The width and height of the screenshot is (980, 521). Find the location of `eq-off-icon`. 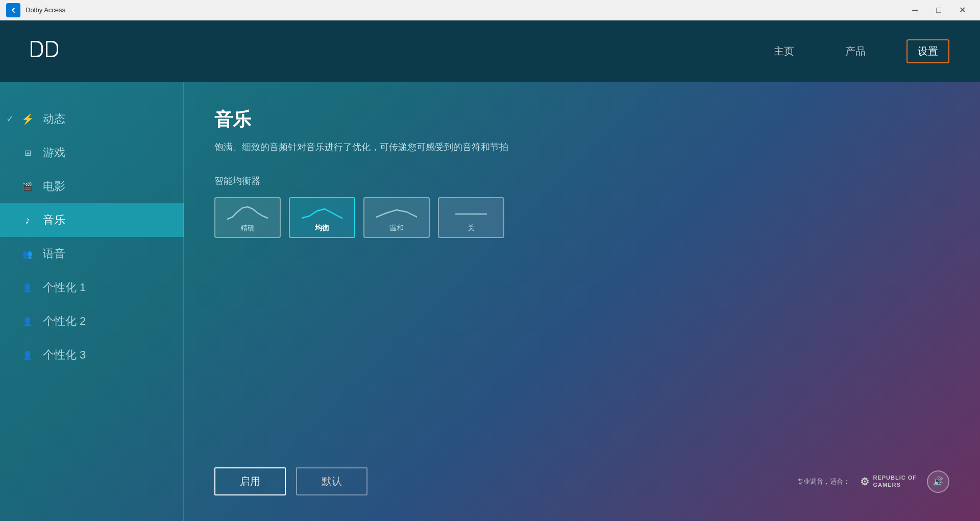

eq-off-icon is located at coordinates (471, 210).